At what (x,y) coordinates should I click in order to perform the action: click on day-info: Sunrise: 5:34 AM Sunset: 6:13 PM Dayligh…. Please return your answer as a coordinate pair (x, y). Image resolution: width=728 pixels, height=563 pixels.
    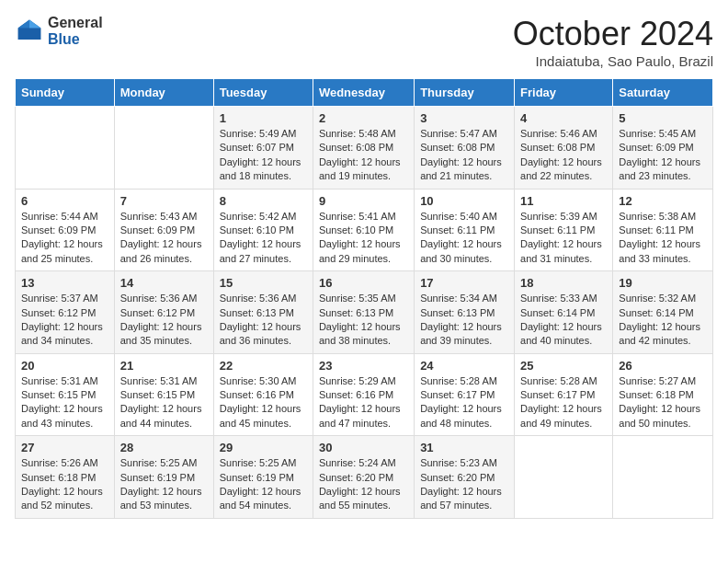
    Looking at the image, I should click on (464, 320).